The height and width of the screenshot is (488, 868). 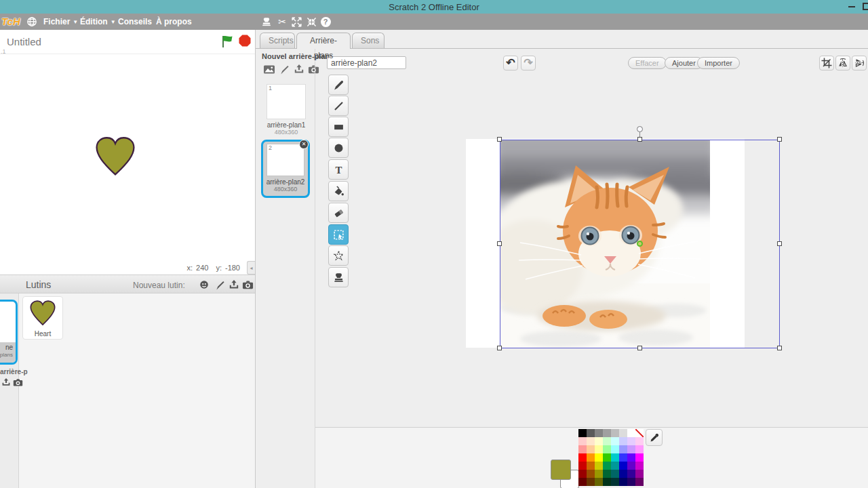 I want to click on menu-conseils: Conseils, so click(x=135, y=22).